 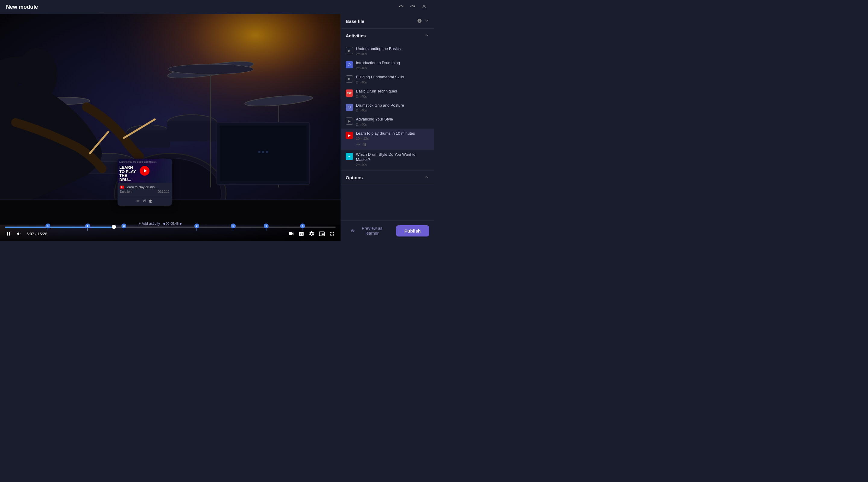 I want to click on controls-row: 5:07 / 15:28, so click(x=170, y=234).